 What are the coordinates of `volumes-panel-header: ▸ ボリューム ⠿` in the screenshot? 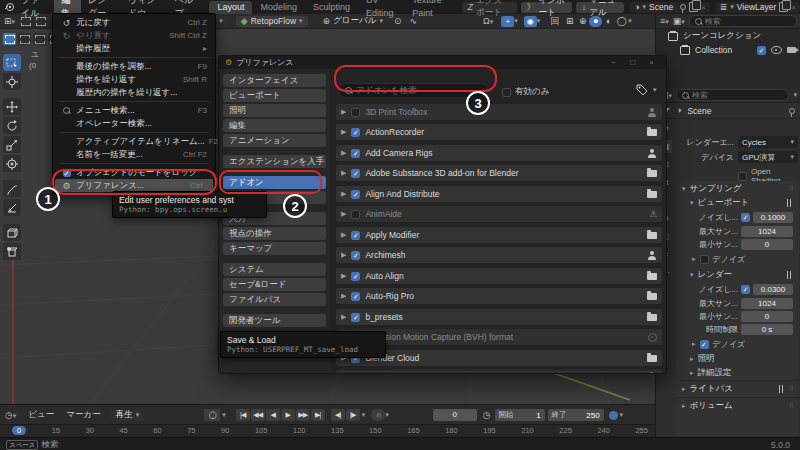 It's located at (738, 406).